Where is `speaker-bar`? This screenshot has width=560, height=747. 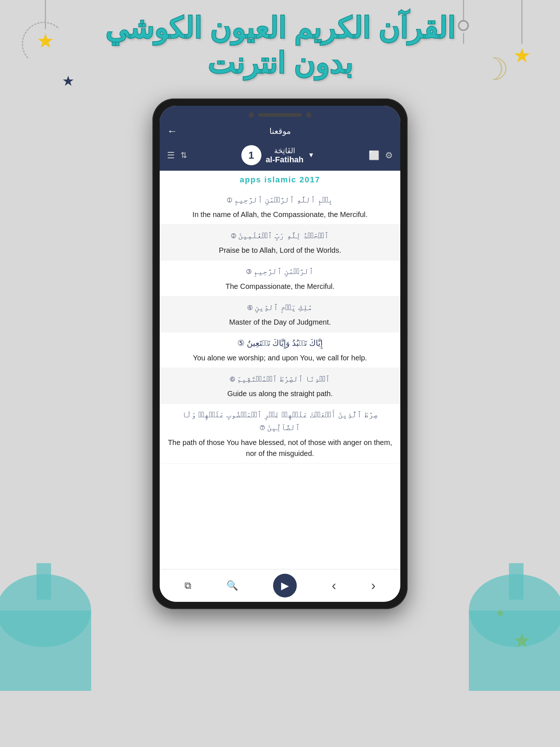 speaker-bar is located at coordinates (280, 115).